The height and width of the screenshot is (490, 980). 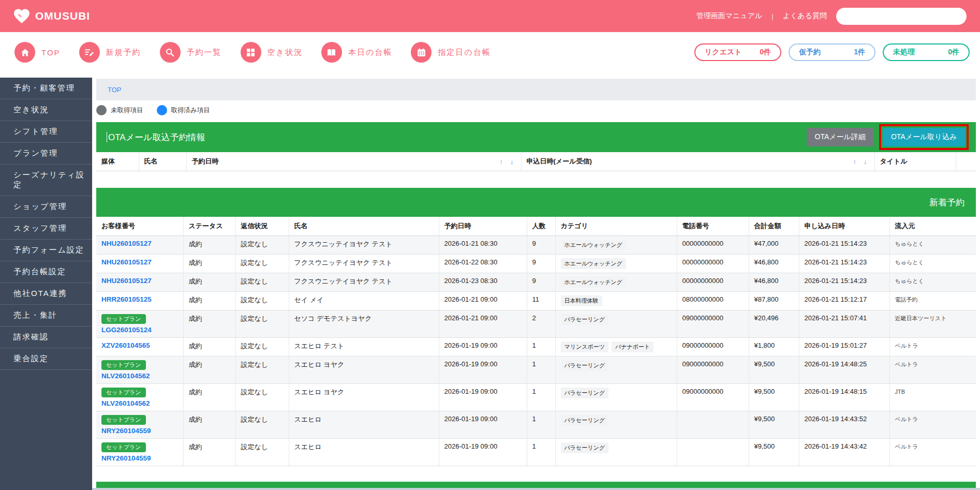 I want to click on table-cell: ベルトラ, so click(x=932, y=452).